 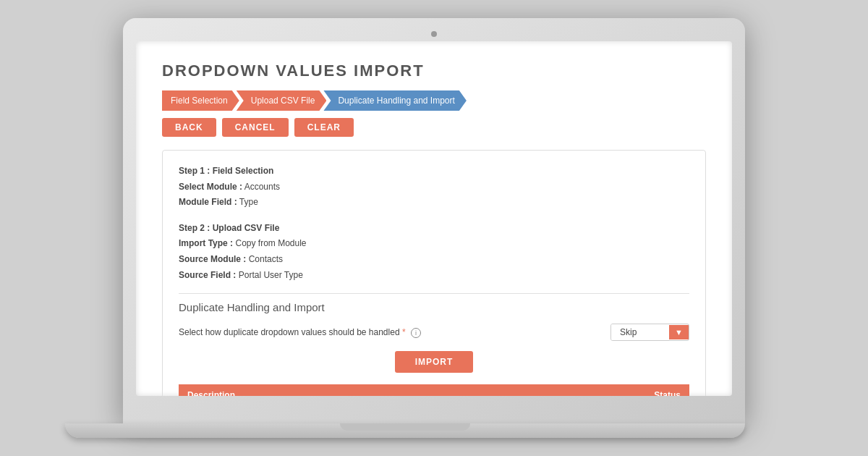 I want to click on info-icon: i, so click(x=416, y=333).